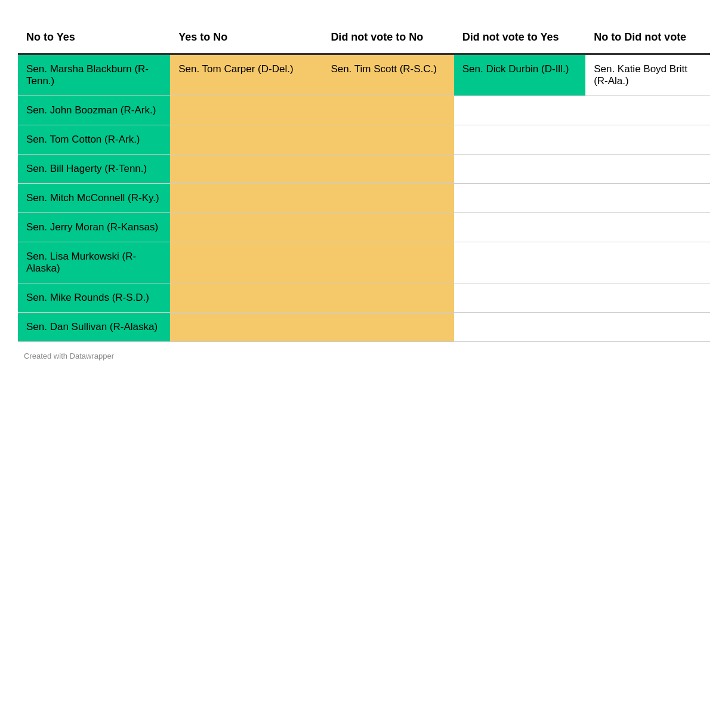 The width and height of the screenshot is (728, 703). What do you see at coordinates (520, 75) in the screenshot?
I see `cell-row0-col4: Sen. Dick Durbin (D-Ill.)` at bounding box center [520, 75].